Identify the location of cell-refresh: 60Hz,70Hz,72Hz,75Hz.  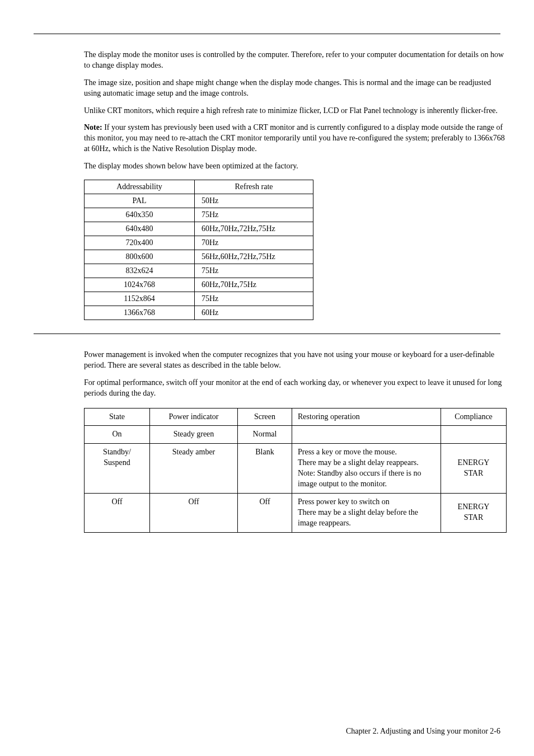
(254, 229).